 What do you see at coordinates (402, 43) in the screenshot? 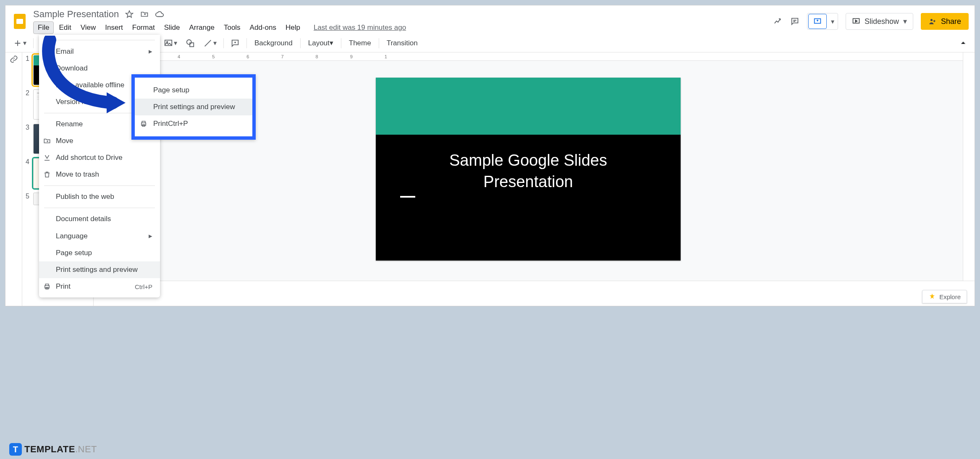
I see `transition-button: Transition` at bounding box center [402, 43].